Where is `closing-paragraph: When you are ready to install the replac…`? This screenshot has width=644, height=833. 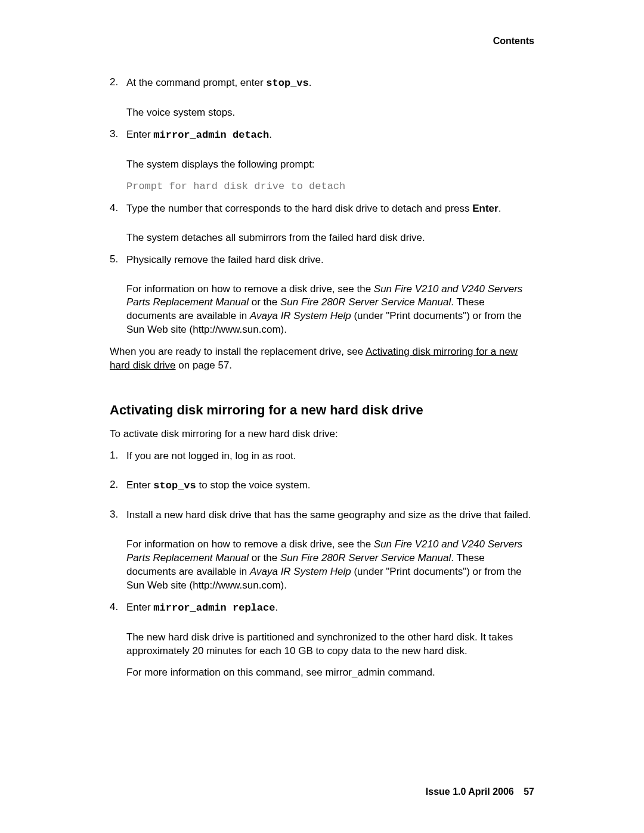 closing-paragraph: When you are ready to install the replac… is located at coordinates (322, 359).